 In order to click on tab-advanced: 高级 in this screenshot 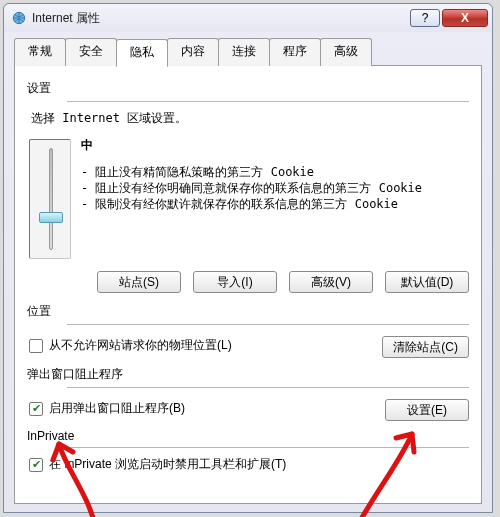, I will do `click(346, 52)`.